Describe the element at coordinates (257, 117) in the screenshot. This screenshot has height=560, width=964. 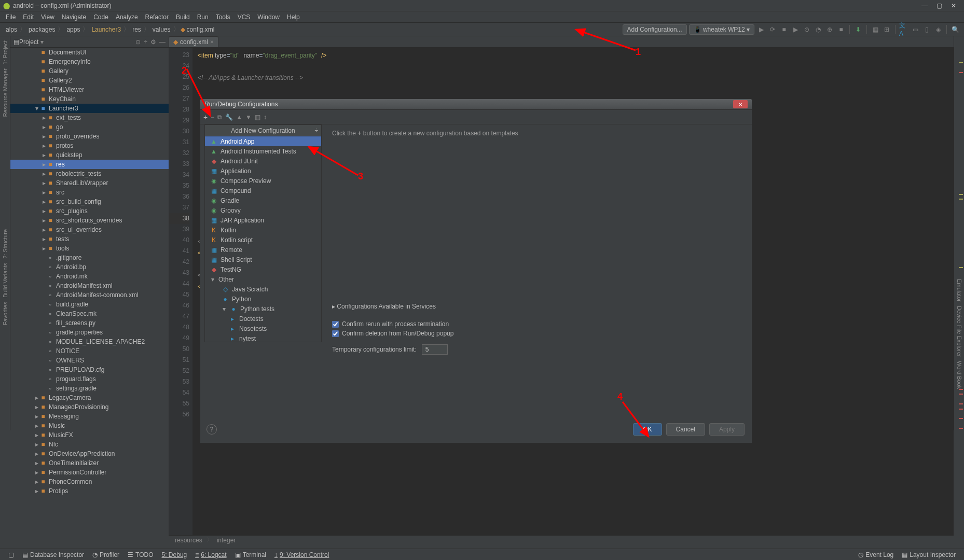
I see `folder-config-icon: ▥` at that location.